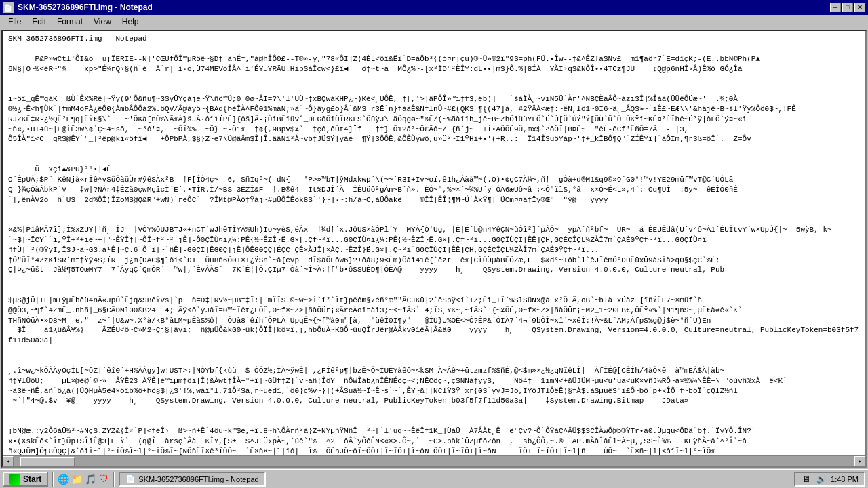  I want to click on title-bar: 📄 SKM-3652736896FTI.img - Notepad ─ □ ✕, so click(434, 7).